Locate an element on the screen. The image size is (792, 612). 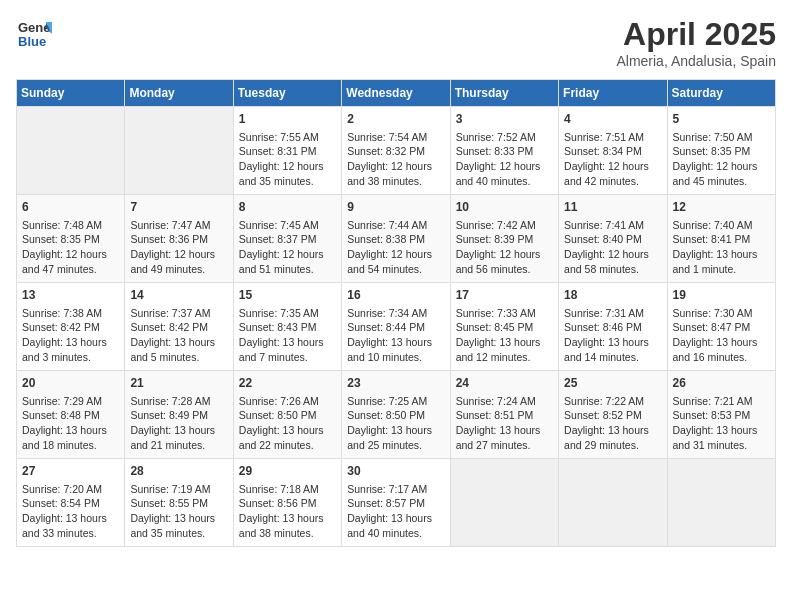
day-info: Sunset: 8:46 PM is located at coordinates (612, 328).